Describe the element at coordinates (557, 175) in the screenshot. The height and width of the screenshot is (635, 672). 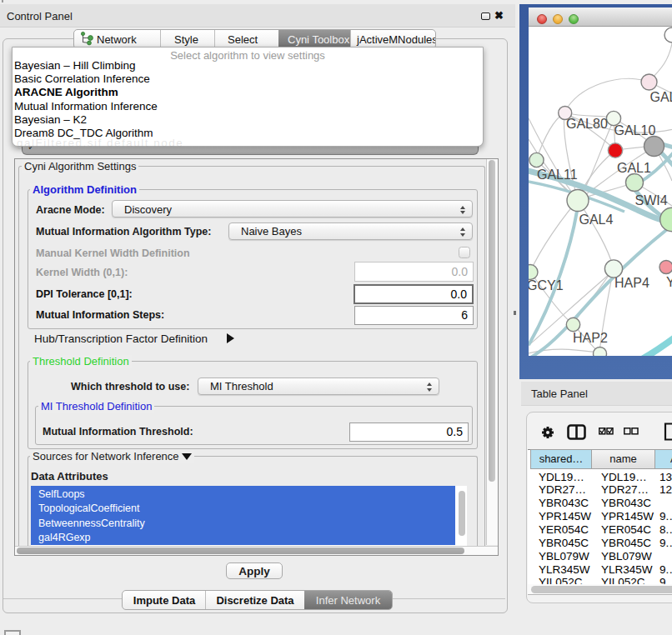
I see `svg-text: GAL11` at that location.